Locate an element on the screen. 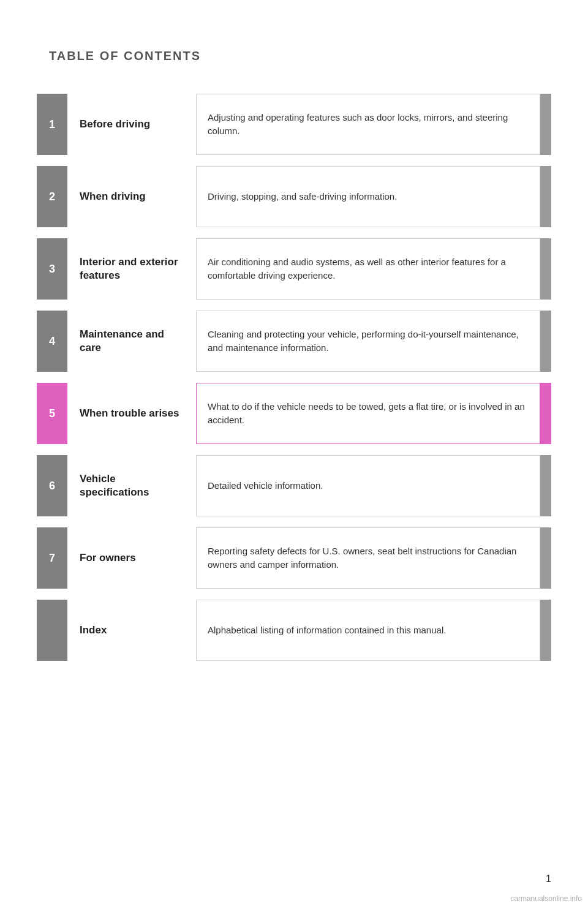 The image size is (588, 909). entry-accent-bar-maintenance-care is located at coordinates (546, 341).